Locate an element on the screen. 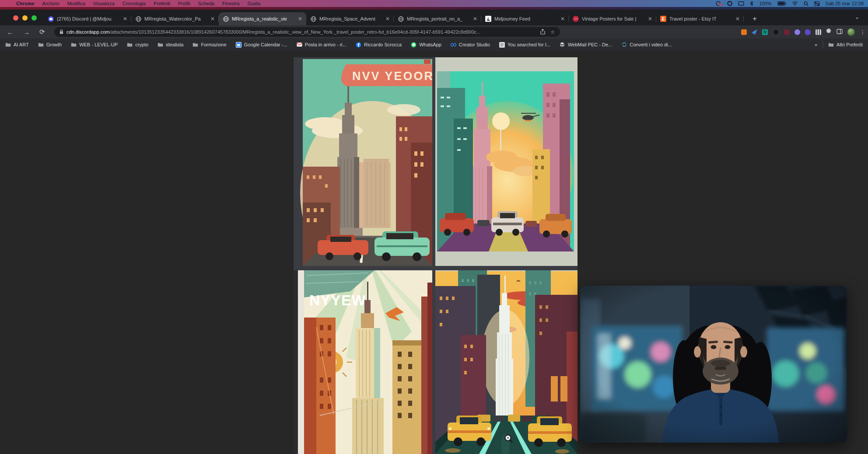 This screenshot has height=454, width=868. ext-red-key-icon is located at coordinates (787, 32).